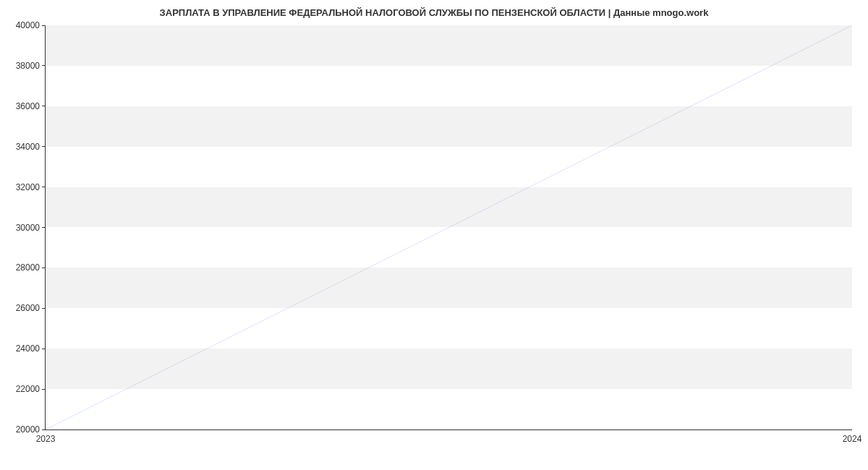  Describe the element at coordinates (27, 25) in the screenshot. I see `y-axis-label: 40000` at that location.